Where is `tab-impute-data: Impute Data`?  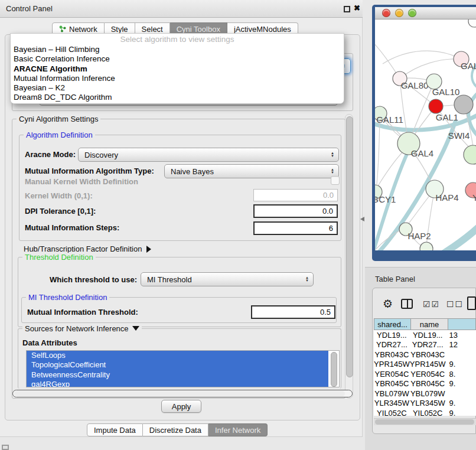
tab-impute-data: Impute Data is located at coordinates (115, 430).